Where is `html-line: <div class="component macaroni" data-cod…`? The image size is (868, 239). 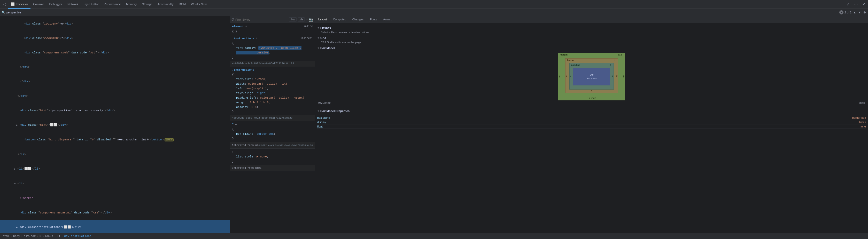
html-line: <div class="component macaroni" data-cod… is located at coordinates (115, 213).